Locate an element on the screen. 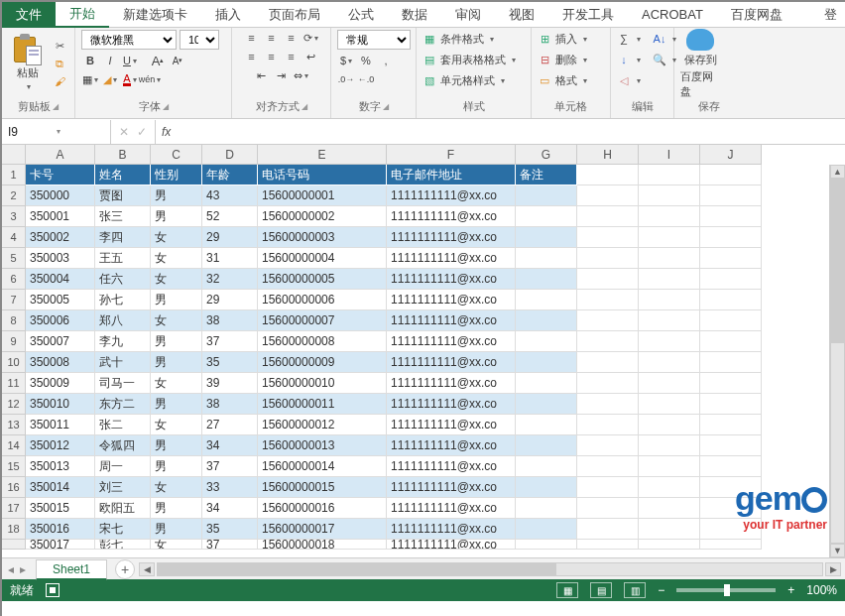  data-cell: 39 is located at coordinates (230, 383).